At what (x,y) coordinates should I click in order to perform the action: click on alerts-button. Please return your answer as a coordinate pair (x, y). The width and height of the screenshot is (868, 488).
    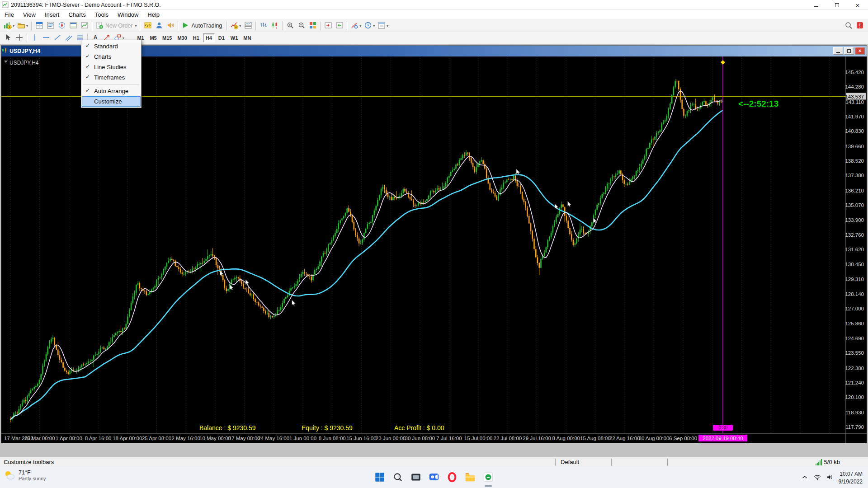
    Looking at the image, I should click on (170, 26).